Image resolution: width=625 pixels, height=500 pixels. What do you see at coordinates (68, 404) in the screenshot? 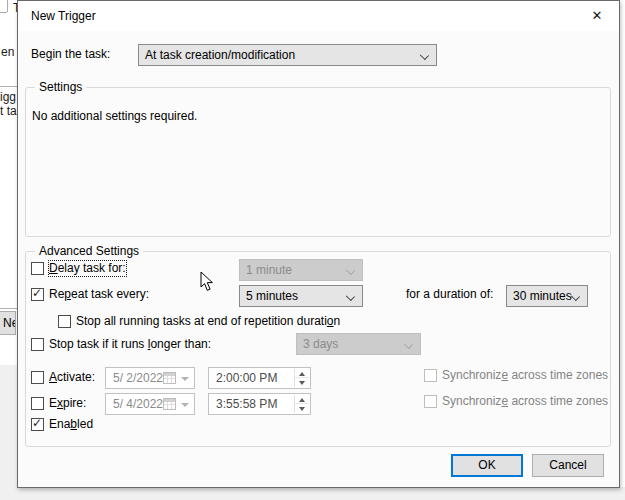
I see `expire-label: Expire:` at bounding box center [68, 404].